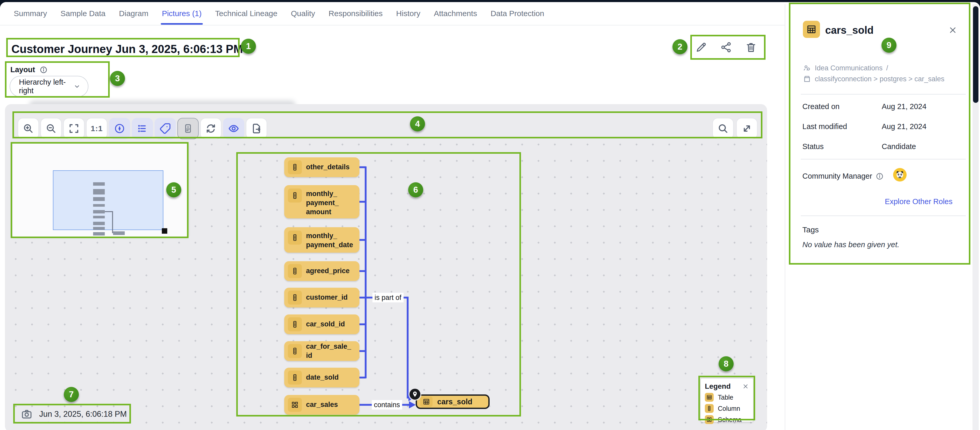 The image size is (980, 430). What do you see at coordinates (953, 30) in the screenshot?
I see `close-panel-button` at bounding box center [953, 30].